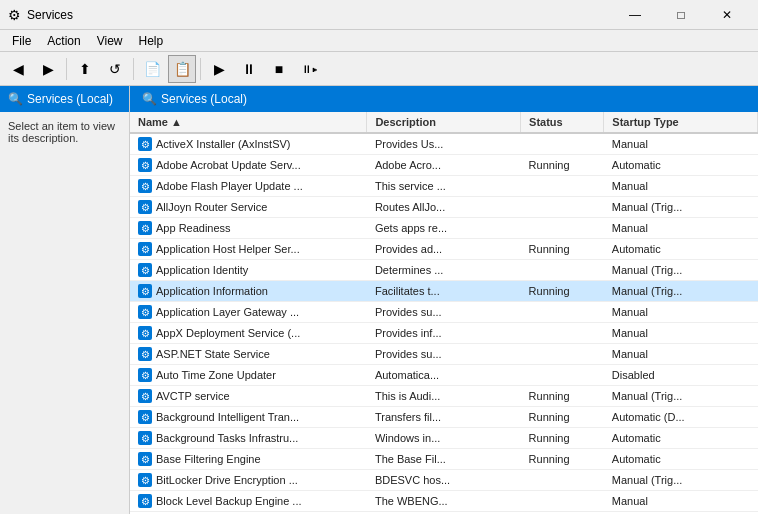  What do you see at coordinates (444, 460) in the screenshot?
I see `table-row: Base Filtering Engine The Base Fil... Ru…` at bounding box center [444, 460].